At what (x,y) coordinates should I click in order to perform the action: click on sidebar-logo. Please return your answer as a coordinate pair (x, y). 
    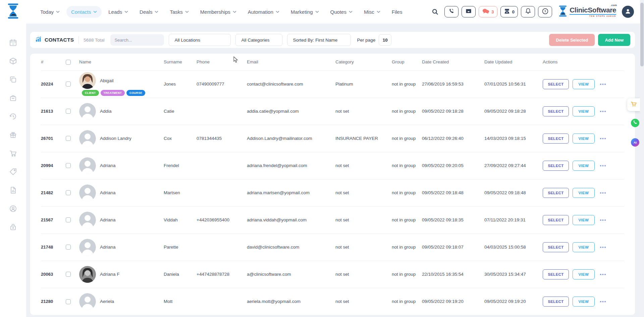
    Looking at the image, I should click on (13, 12).